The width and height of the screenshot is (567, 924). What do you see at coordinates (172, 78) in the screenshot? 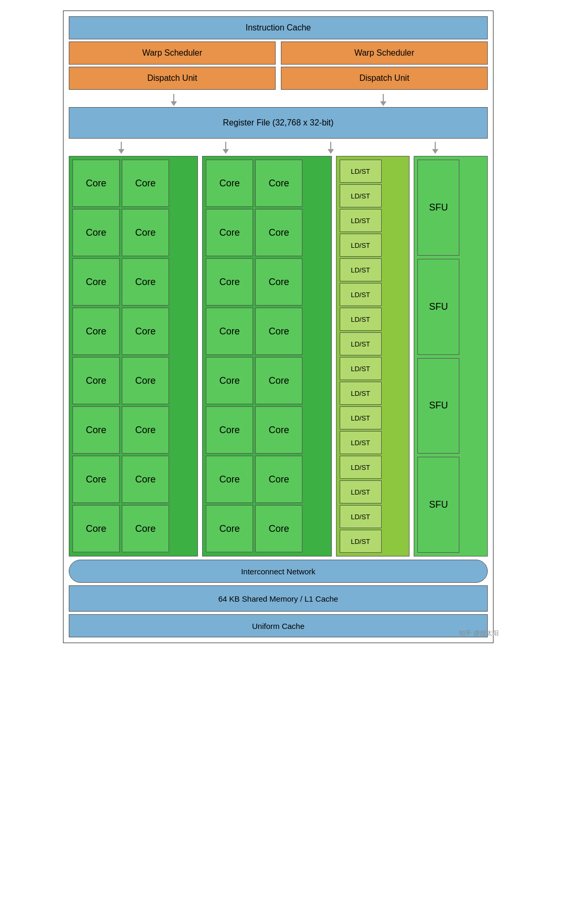
I see `dispatch-unit-1-label: Dispatch Unit` at bounding box center [172, 78].